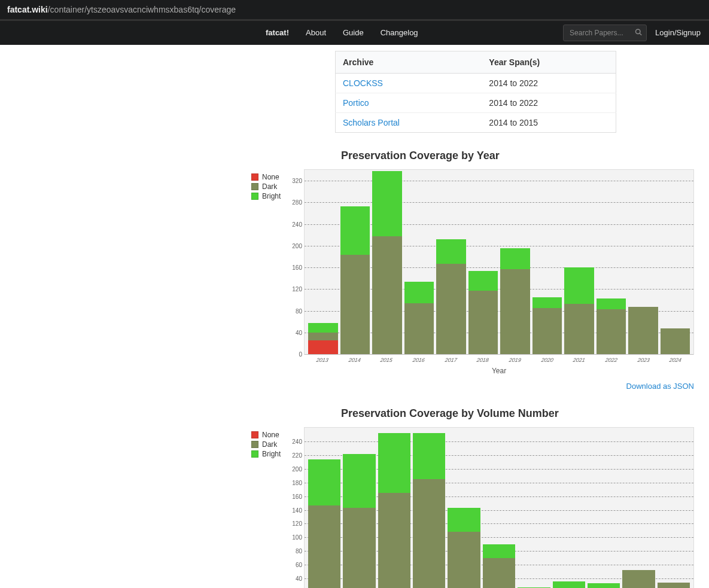 The image size is (709, 588). Describe the element at coordinates (371, 123) in the screenshot. I see `archive-link: Scholars Portal` at that location.